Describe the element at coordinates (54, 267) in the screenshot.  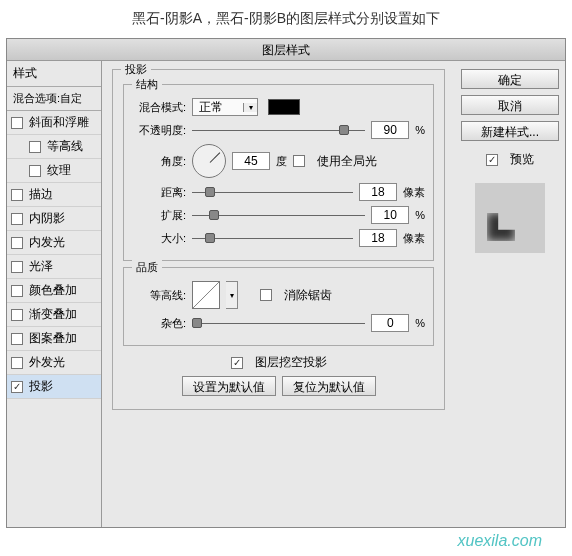
I see `sidebar-item-6: 光泽` at that location.